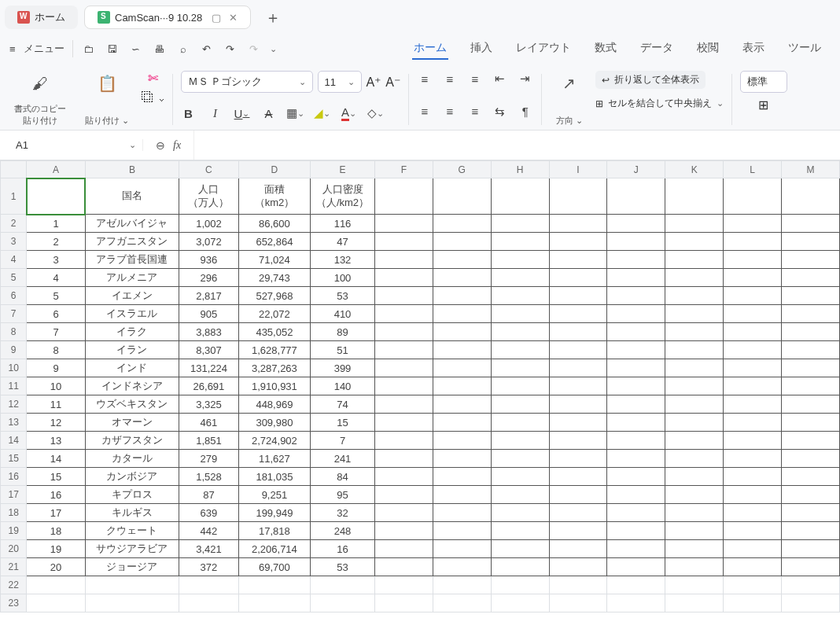 The image size is (840, 629). Describe the element at coordinates (14, 368) in the screenshot. I see `row-header: 10` at that location.